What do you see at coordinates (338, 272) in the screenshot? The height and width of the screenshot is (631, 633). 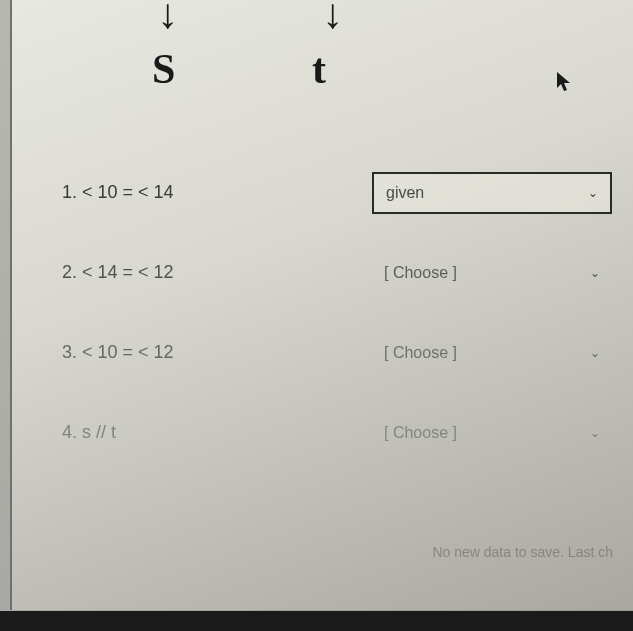 I see `proof-row: 2. < 14 = < 12 [ Choose ] ⌄` at bounding box center [338, 272].